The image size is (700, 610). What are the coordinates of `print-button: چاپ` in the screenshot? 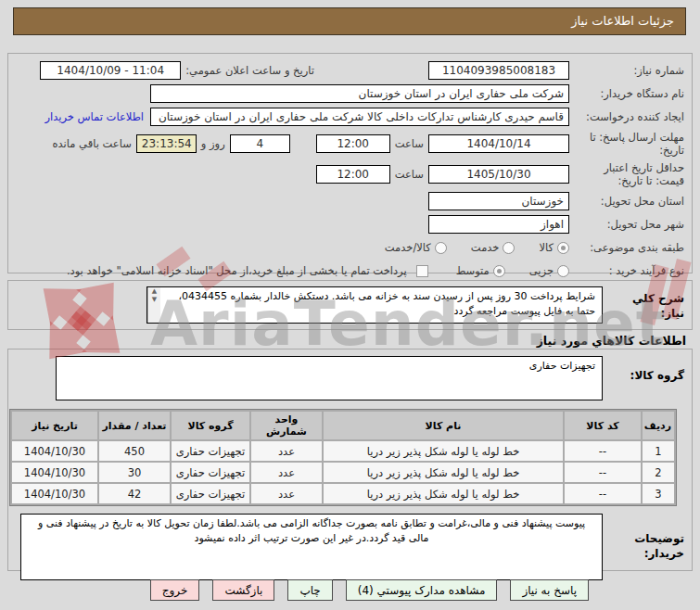 It's located at (310, 590).